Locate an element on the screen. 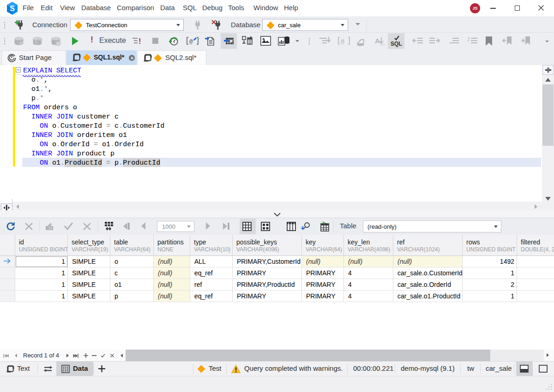 The height and width of the screenshot is (392, 554). svg-text: 2 is located at coordinates (469, 40).